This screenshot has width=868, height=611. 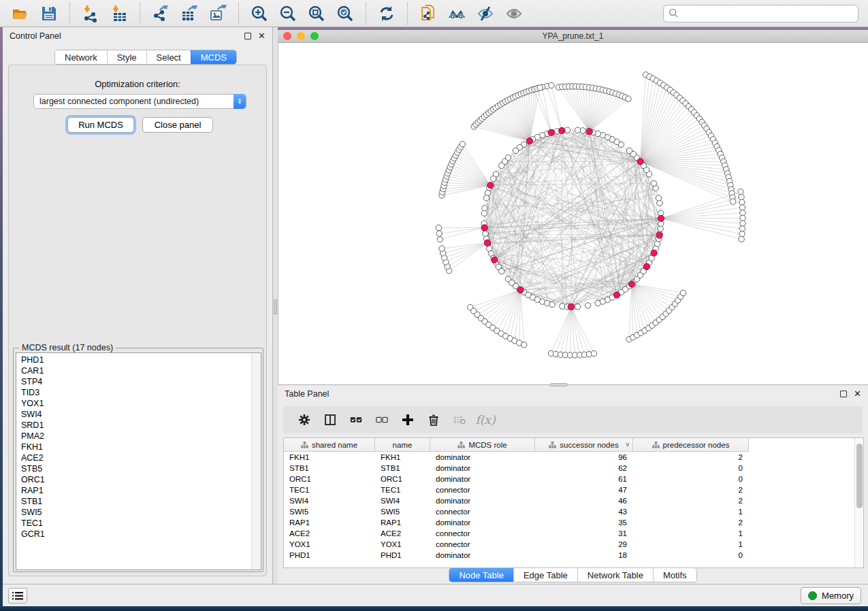 I want to click on mcds-result-item: SRD1, so click(x=133, y=425).